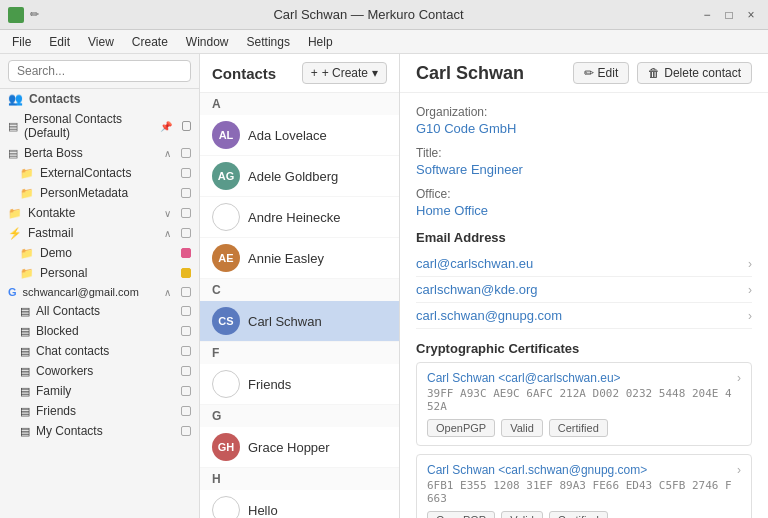 The height and width of the screenshot is (518, 768). Describe the element at coordinates (584, 430) in the screenshot. I see `cert-section: Cryptographic Certificates Carl Schwan <…` at that location.